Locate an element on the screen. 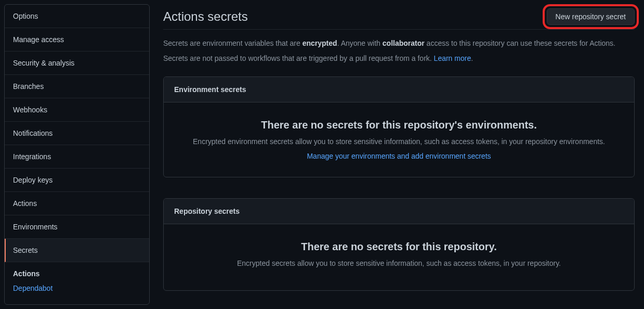 Image resolution: width=644 pixels, height=309 pixels. sidebar-item-notifications: Notifications is located at coordinates (77, 133).